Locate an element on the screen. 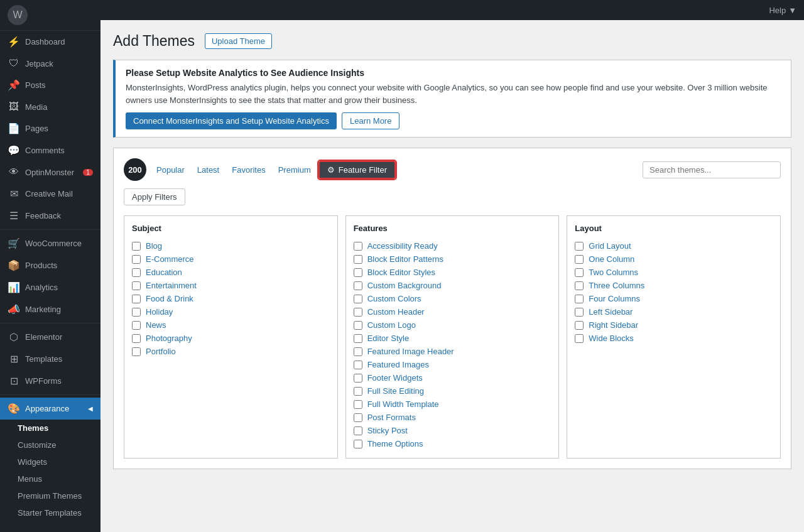 The width and height of the screenshot is (804, 532). checkbox-featured-images is located at coordinates (358, 365).